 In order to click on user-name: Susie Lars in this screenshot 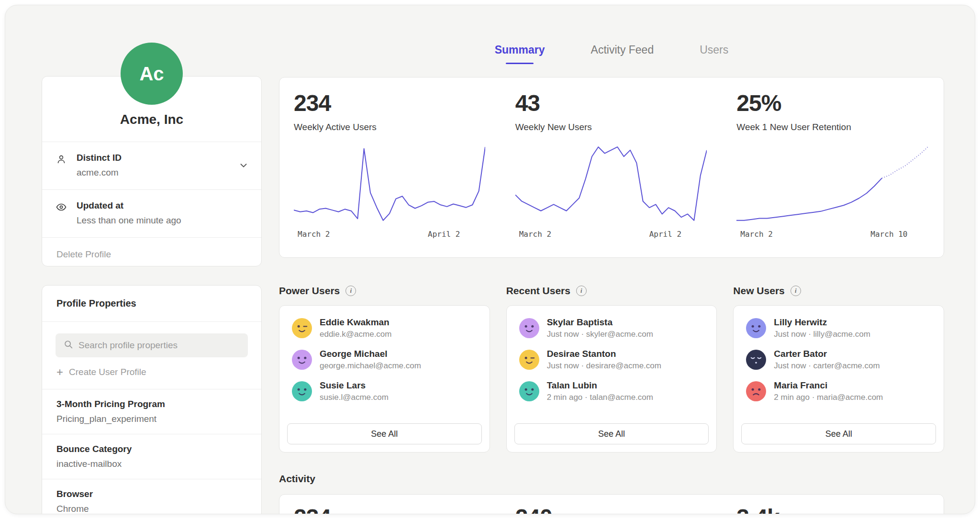, I will do `click(354, 386)`.